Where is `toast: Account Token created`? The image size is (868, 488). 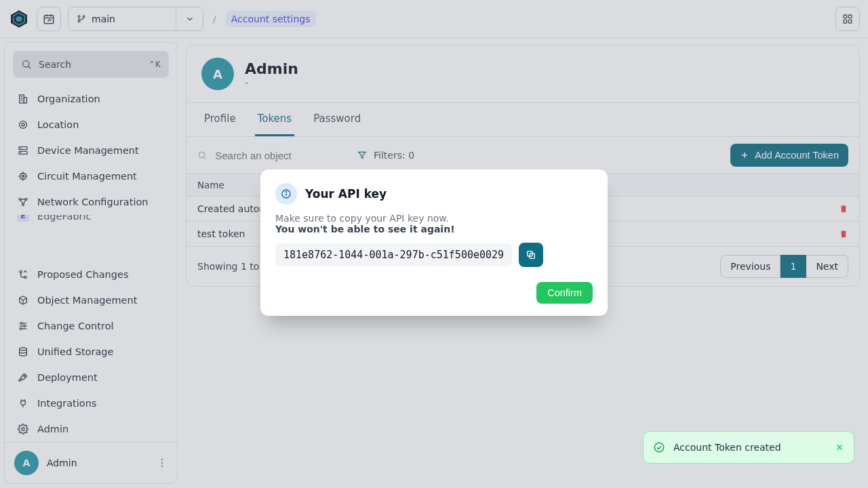 toast: Account Token created is located at coordinates (749, 447).